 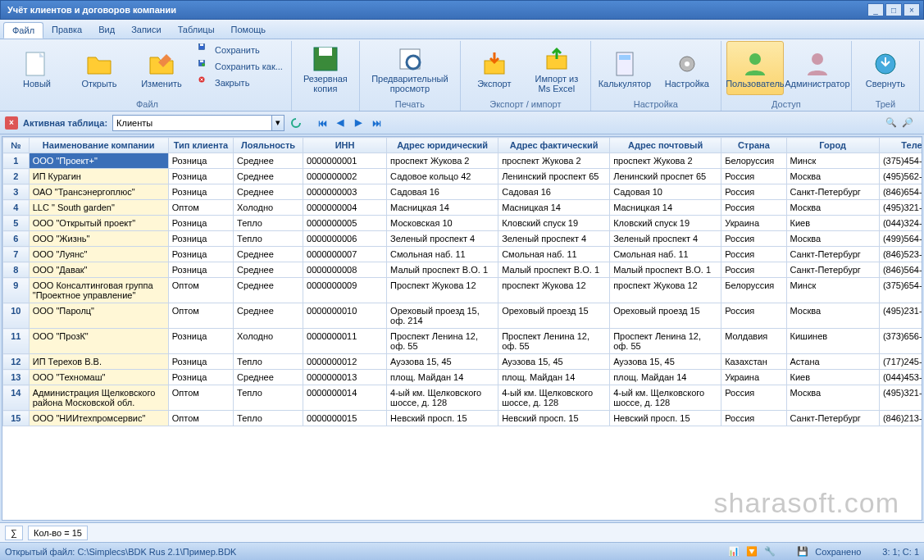 What do you see at coordinates (16, 192) in the screenshot?
I see `cell: 3` at bounding box center [16, 192].